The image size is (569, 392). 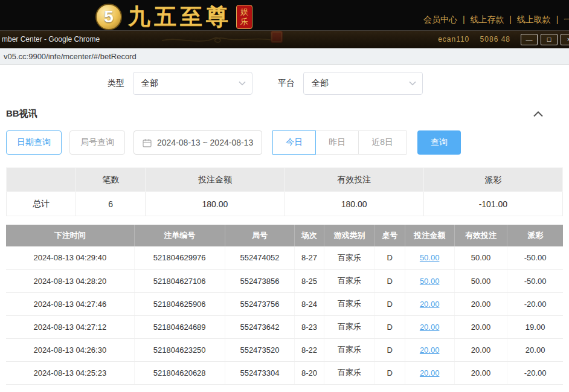 What do you see at coordinates (309, 304) in the screenshot?
I see `cell-session: 8-24` at bounding box center [309, 304].